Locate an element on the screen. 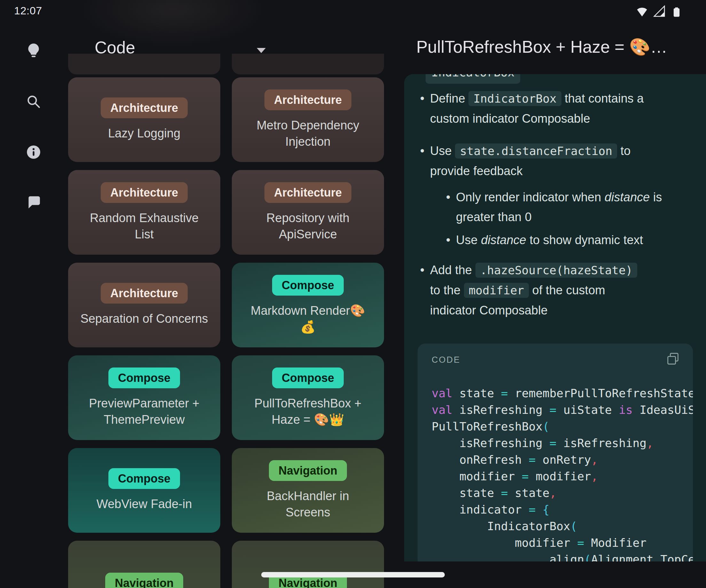 The width and height of the screenshot is (706, 588). clipped-code-chip: IndicatorBox is located at coordinates (473, 79).